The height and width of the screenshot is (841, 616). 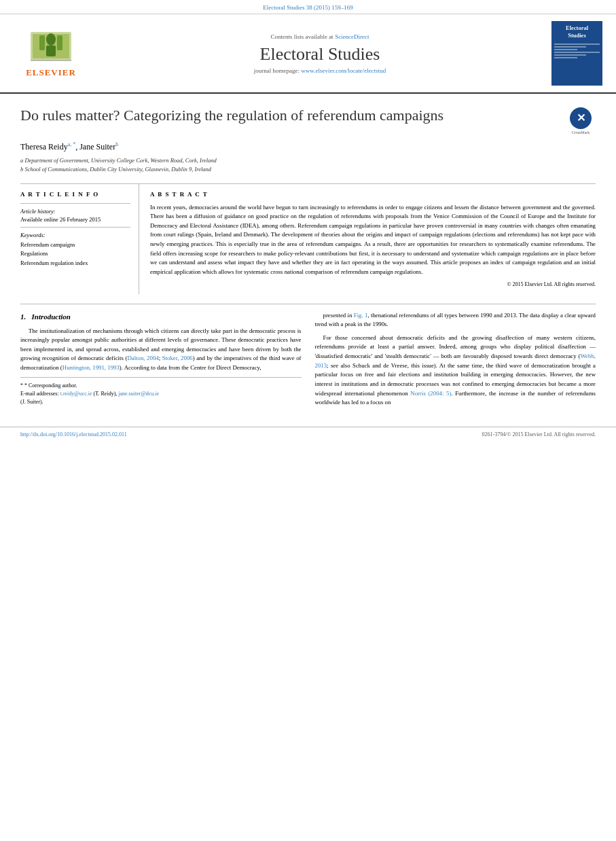 I want to click on cover-journal-title: ElectoralStudies, so click(x=577, y=32).